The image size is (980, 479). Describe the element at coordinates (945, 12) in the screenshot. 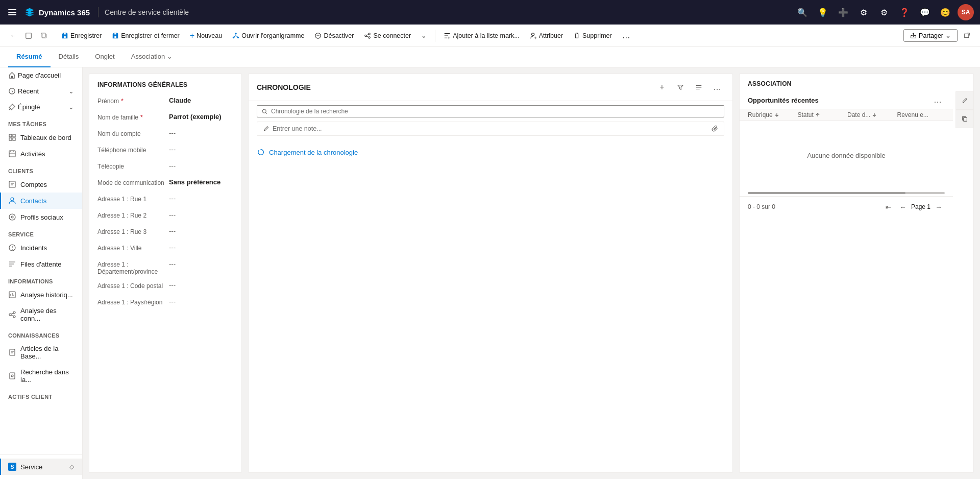

I see `smiley-icon: 😊` at that location.